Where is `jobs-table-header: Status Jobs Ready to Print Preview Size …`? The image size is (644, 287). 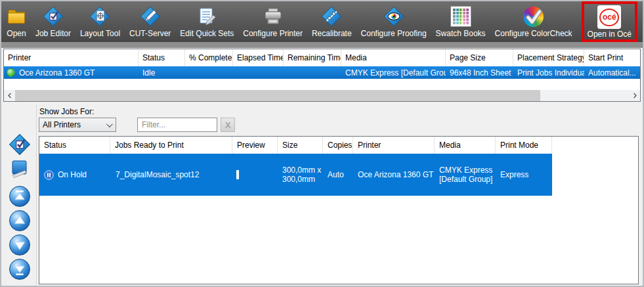
jobs-table-header: Status Jobs Ready to Print Preview Size … is located at coordinates (339, 145).